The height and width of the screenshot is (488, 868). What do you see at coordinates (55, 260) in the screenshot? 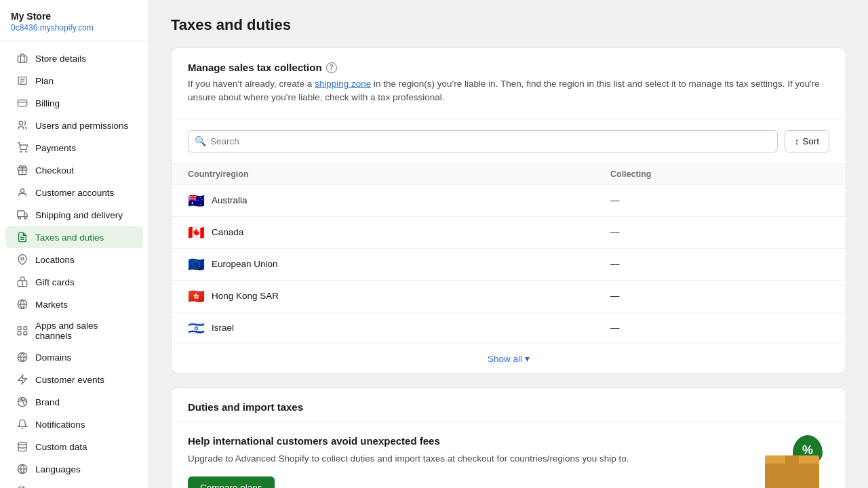
I see `sidebar-item-label: Locations` at bounding box center [55, 260].